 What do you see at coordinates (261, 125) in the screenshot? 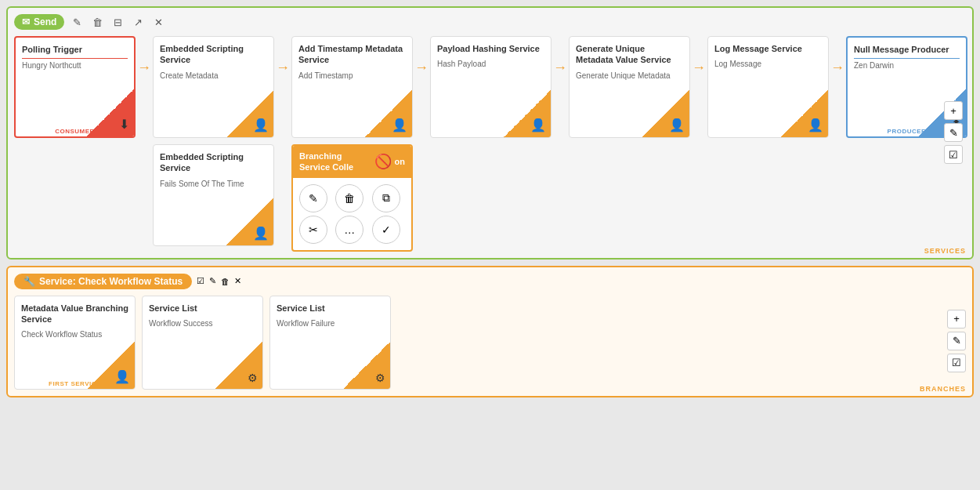
I see `person-icon-1: 👤` at bounding box center [261, 125].